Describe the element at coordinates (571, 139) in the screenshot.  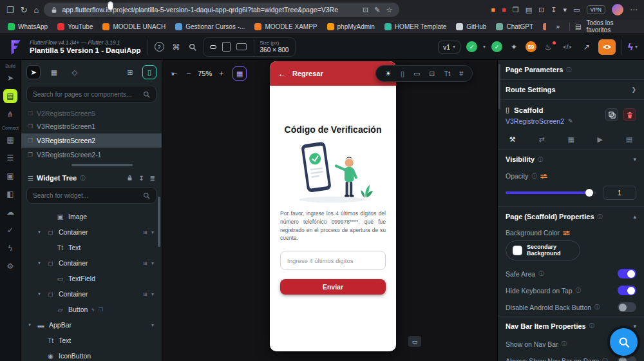
I see `layout-tab-icon: ▦` at that location.